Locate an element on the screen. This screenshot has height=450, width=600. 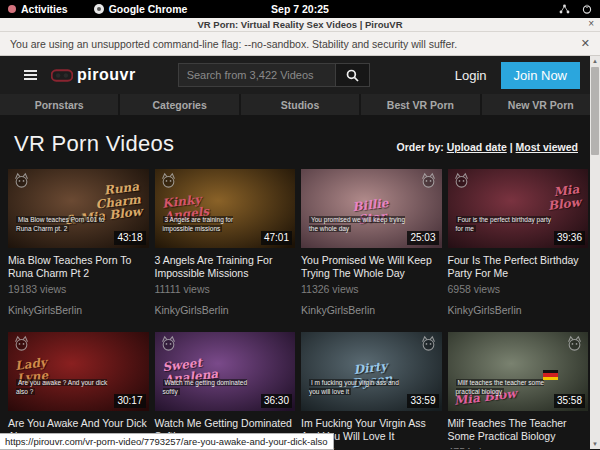
video-views: 6958 views is located at coordinates (518, 289).